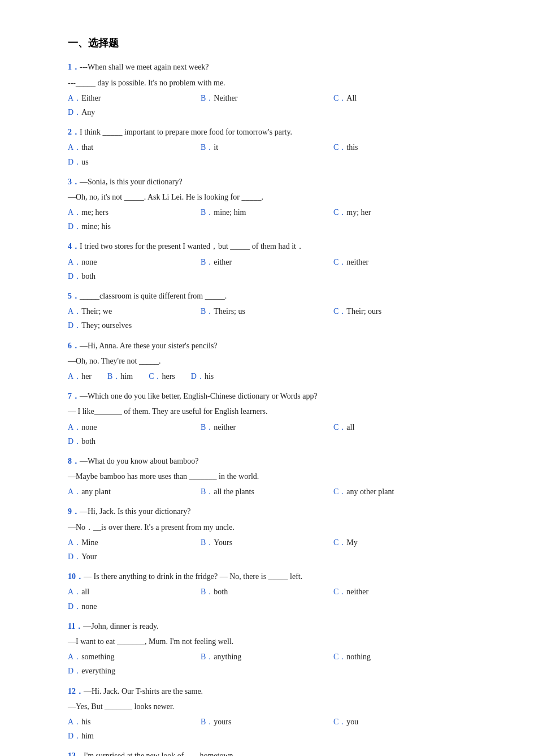  I want to click on option-label-11-D: D．, so click(75, 671).